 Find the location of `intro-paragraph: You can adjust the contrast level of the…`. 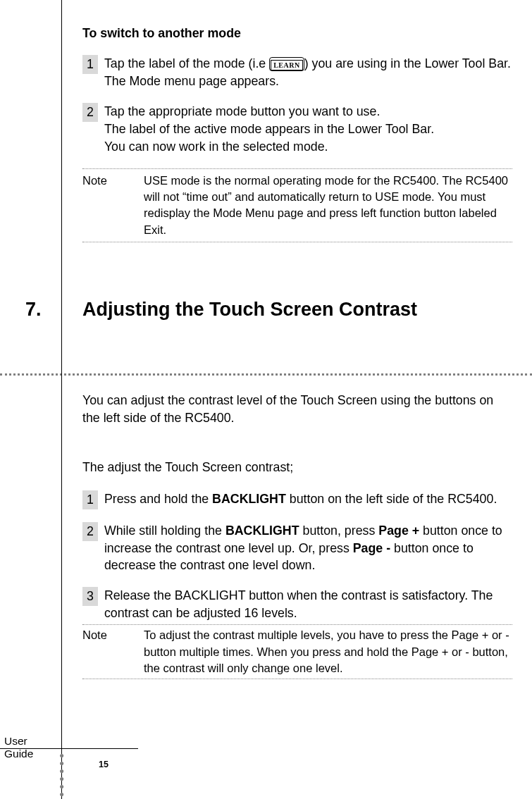

intro-paragraph: You can adjust the contrast level of the… is located at coordinates (297, 409).